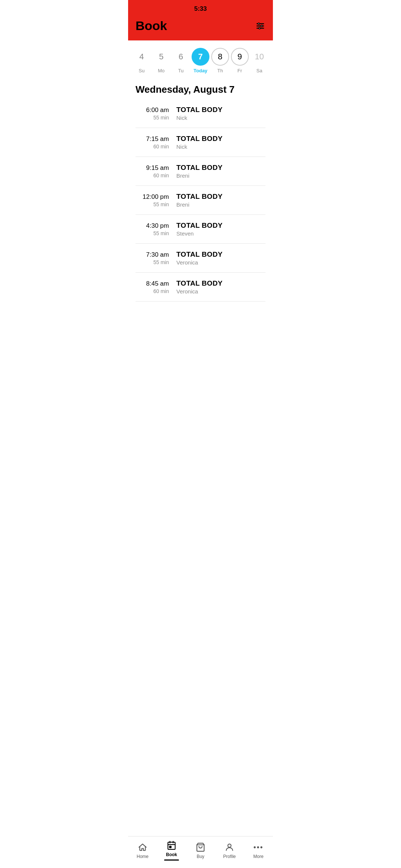 The width and height of the screenshot is (401, 868). What do you see at coordinates (156, 229) in the screenshot?
I see `class-time: 4:30 pm 55 min` at bounding box center [156, 229].